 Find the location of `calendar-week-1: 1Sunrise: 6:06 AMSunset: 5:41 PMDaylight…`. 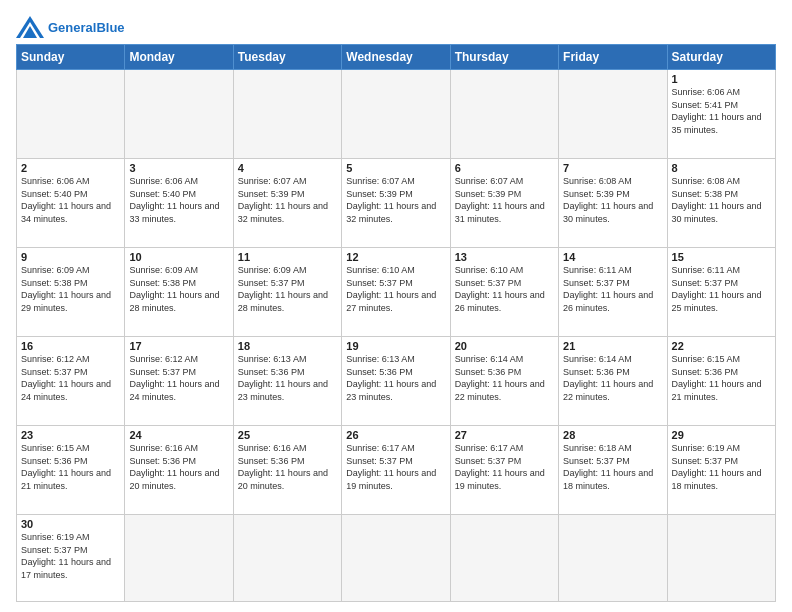

calendar-week-1: 1Sunrise: 6:06 AMSunset: 5:41 PMDaylight… is located at coordinates (396, 114).